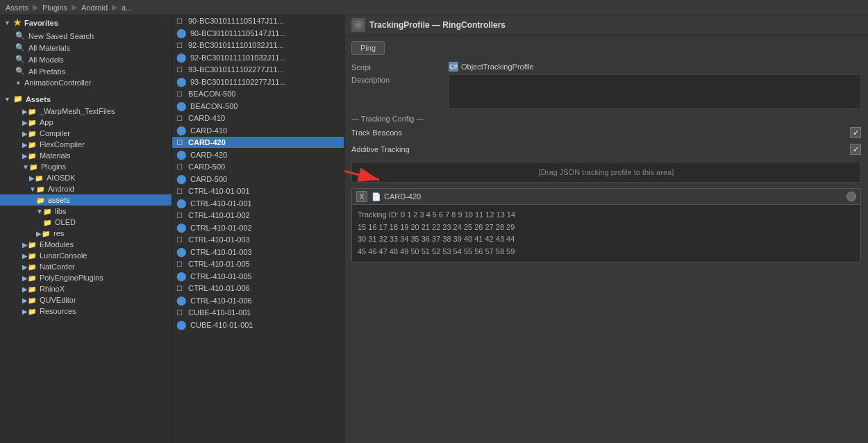 This screenshot has width=868, height=443. I want to click on script-value: C# ObjectTrackingProfile, so click(655, 67).